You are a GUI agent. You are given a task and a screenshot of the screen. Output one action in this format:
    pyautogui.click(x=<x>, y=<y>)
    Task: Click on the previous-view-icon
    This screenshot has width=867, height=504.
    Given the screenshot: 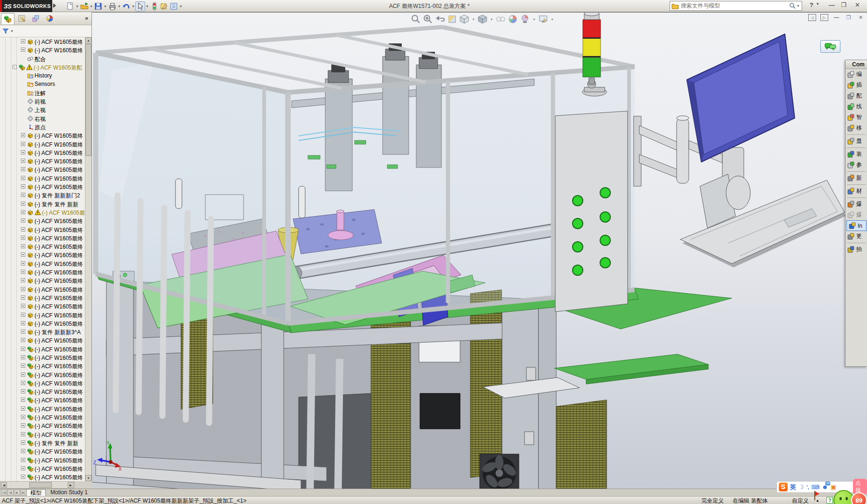 What is the action you would take?
    pyautogui.click(x=440, y=19)
    